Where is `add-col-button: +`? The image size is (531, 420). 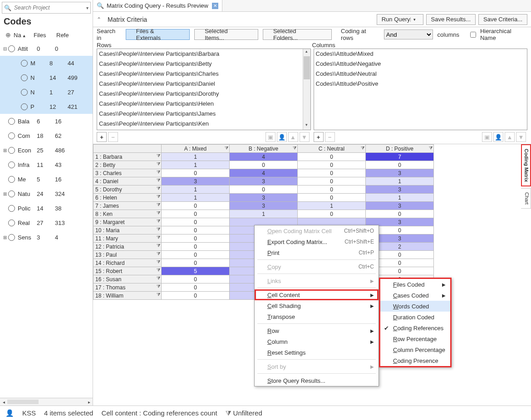 add-col-button: + is located at coordinates (319, 137).